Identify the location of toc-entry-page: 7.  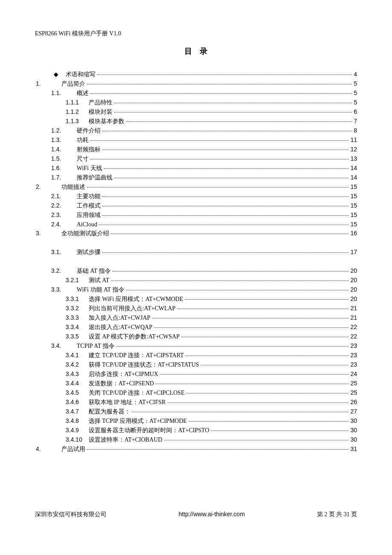
(355, 121).